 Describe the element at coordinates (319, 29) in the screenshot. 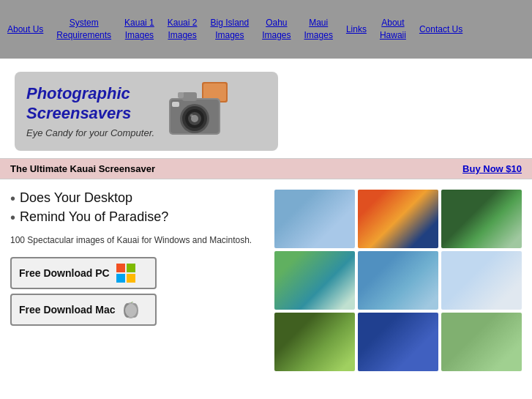

I see `nav-maui-images: Maui Images` at that location.